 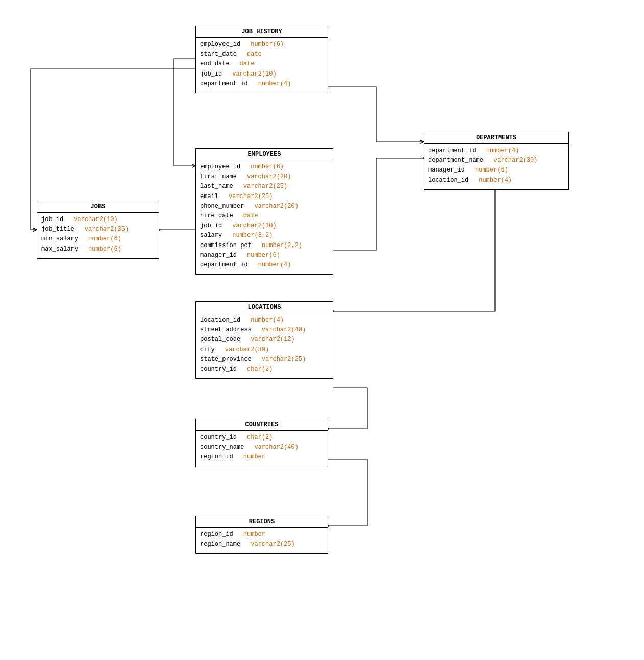 I want to click on table-regions: REGIONS region_idnumber region_namevarch…, so click(x=262, y=535).